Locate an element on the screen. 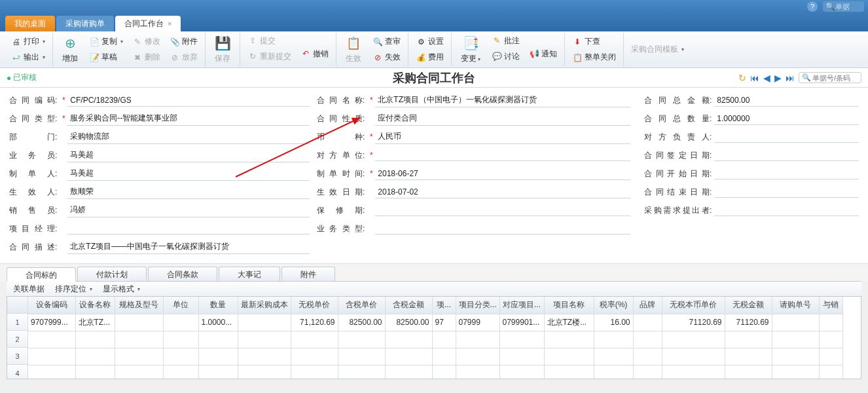  col-proj-map: 对应项目... is located at coordinates (522, 305).